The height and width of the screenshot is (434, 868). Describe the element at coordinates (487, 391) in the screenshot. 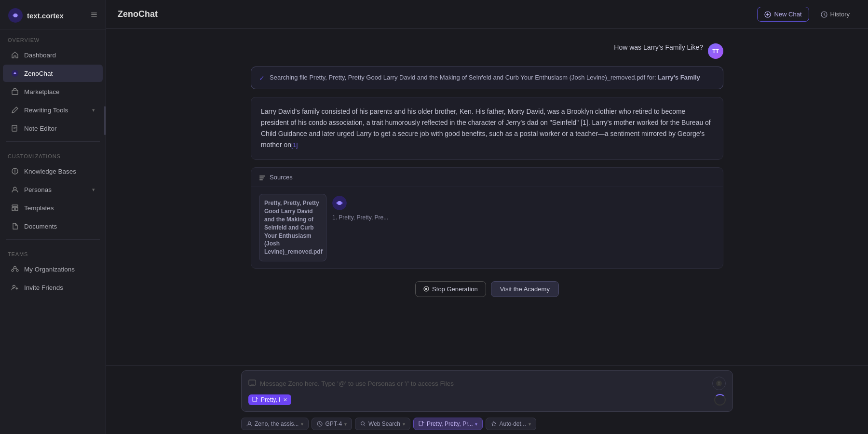

I see `chat-input-box: Message Zeno here. Type '@' to use Perso…` at that location.